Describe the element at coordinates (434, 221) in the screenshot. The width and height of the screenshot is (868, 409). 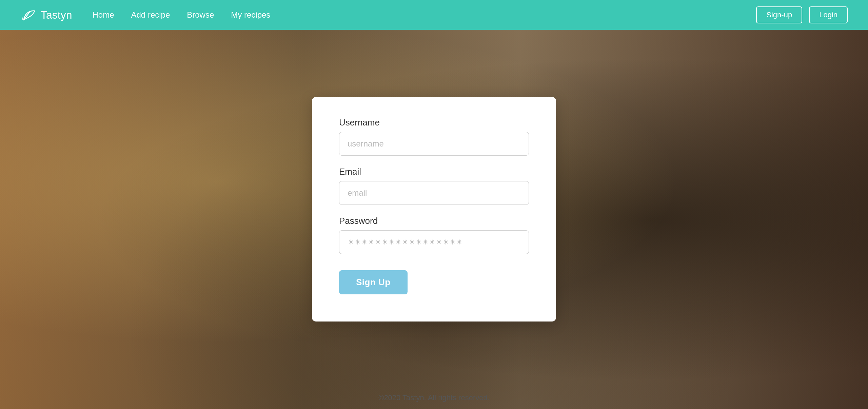
I see `password-label: Password` at that location.